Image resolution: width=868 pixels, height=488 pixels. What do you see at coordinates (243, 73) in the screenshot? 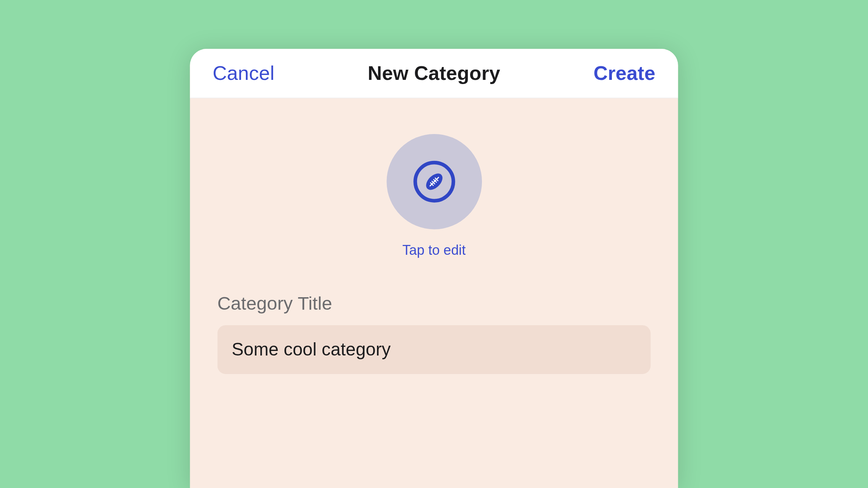
I see `cancel-button: Cancel` at bounding box center [243, 73].